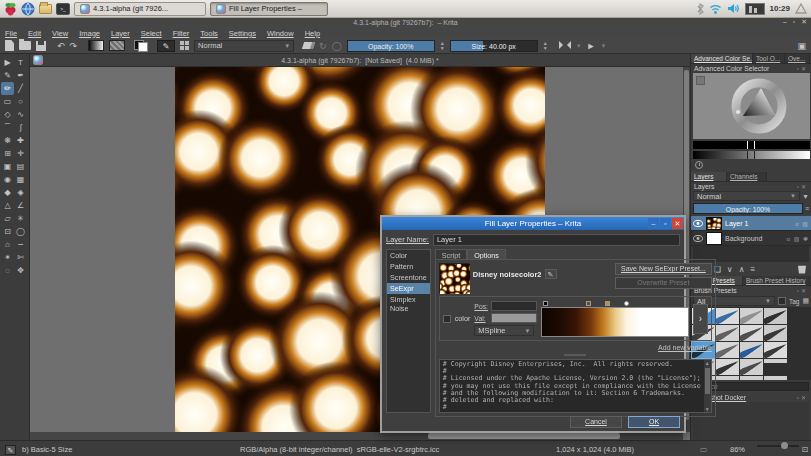  Describe the element at coordinates (280, 34) in the screenshot. I see `menu-window: Window` at that location.